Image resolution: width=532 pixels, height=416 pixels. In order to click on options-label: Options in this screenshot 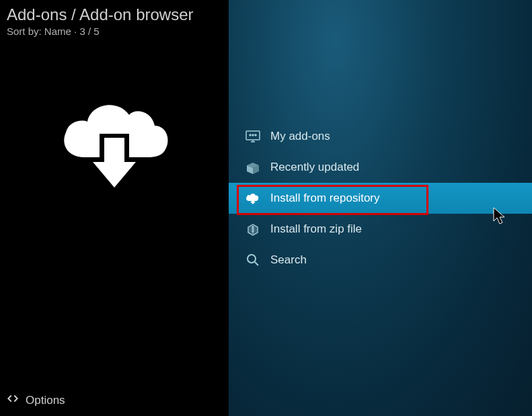, I will do `click(46, 401)`.